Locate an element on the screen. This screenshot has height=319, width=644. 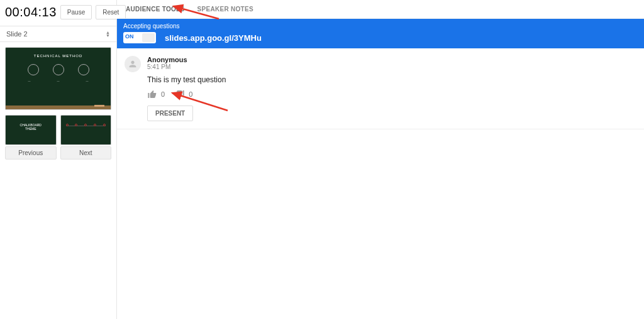
thumbs-up-icon is located at coordinates (152, 94).